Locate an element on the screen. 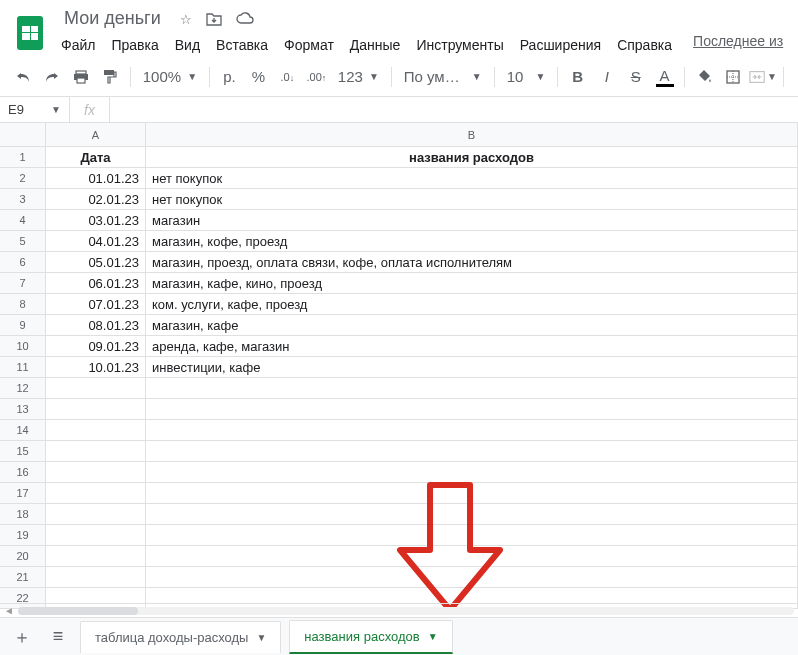 This screenshot has width=798, height=655. cell: 04.01.23 is located at coordinates (96, 241).